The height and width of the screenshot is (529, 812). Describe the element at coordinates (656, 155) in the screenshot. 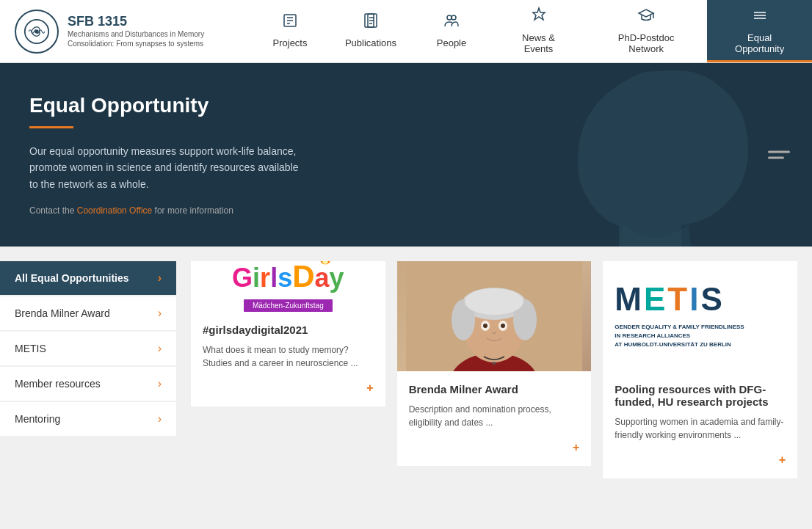

I see `hero-image` at that location.